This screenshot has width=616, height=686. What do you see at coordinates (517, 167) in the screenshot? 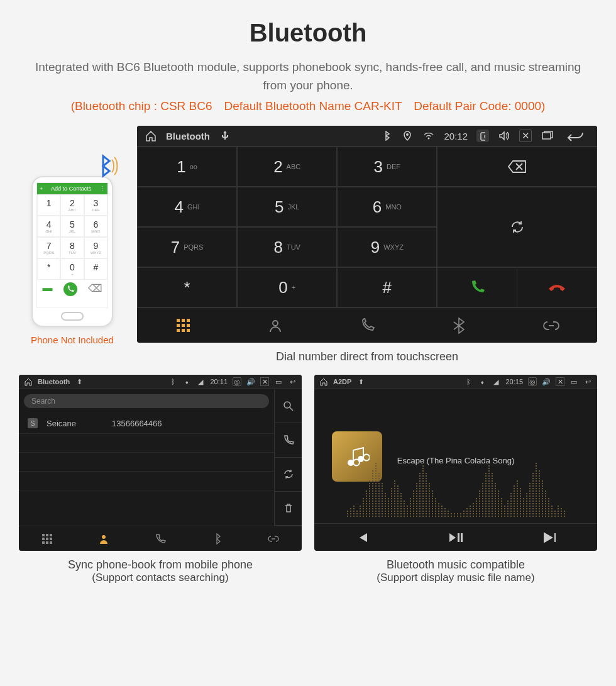
I see `backspace-icon` at bounding box center [517, 167].